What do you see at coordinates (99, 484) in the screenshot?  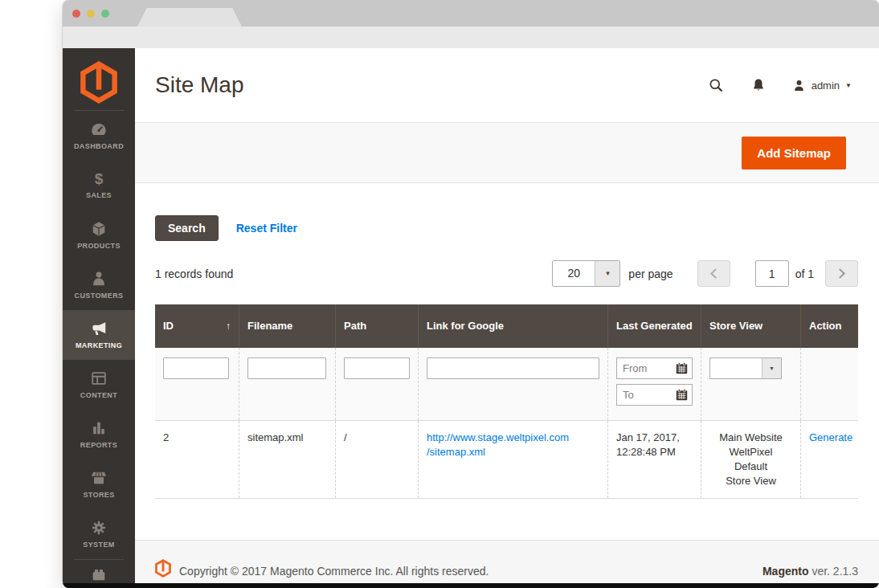 I see `sidebar-item-stores: STORES` at bounding box center [99, 484].